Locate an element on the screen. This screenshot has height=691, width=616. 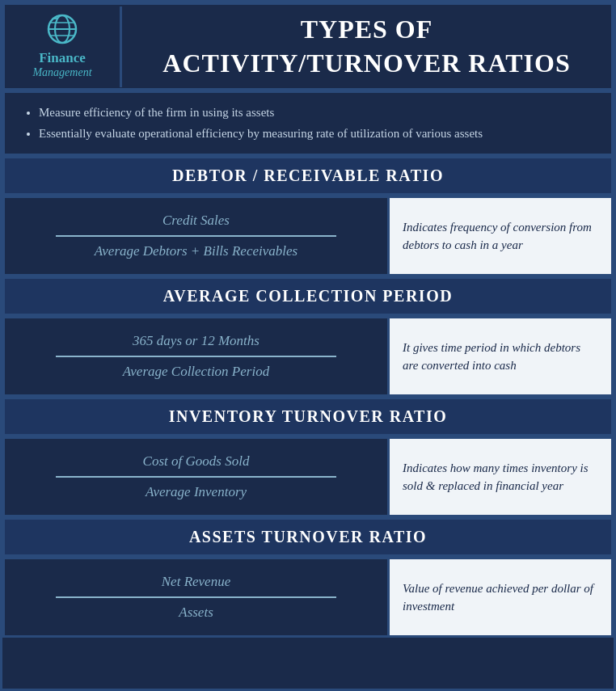
ratio-description-0: Indicates frequency of conversion from d… is located at coordinates (500, 236).